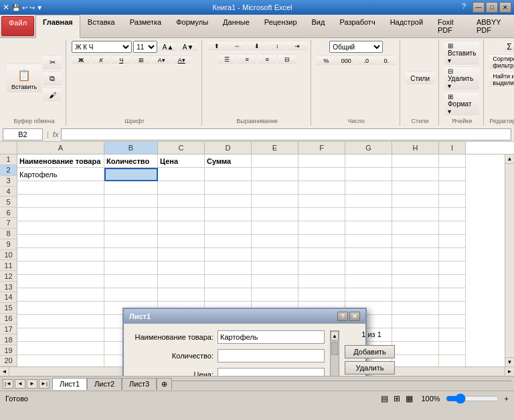  What do you see at coordinates (228, 268) in the screenshot?
I see `cell-d9` at bounding box center [228, 268].